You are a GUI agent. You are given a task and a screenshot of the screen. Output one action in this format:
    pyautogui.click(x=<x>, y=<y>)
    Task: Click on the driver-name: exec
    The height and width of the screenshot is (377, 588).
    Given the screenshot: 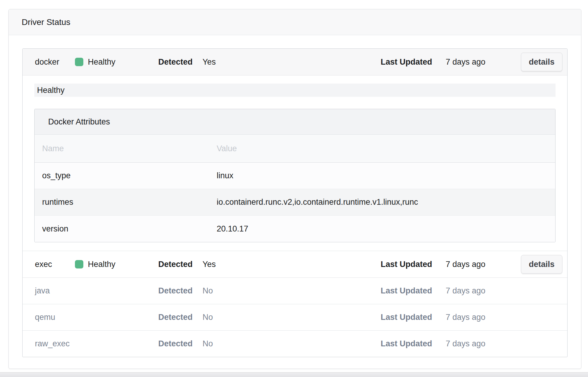 What is the action you would take?
    pyautogui.click(x=55, y=265)
    